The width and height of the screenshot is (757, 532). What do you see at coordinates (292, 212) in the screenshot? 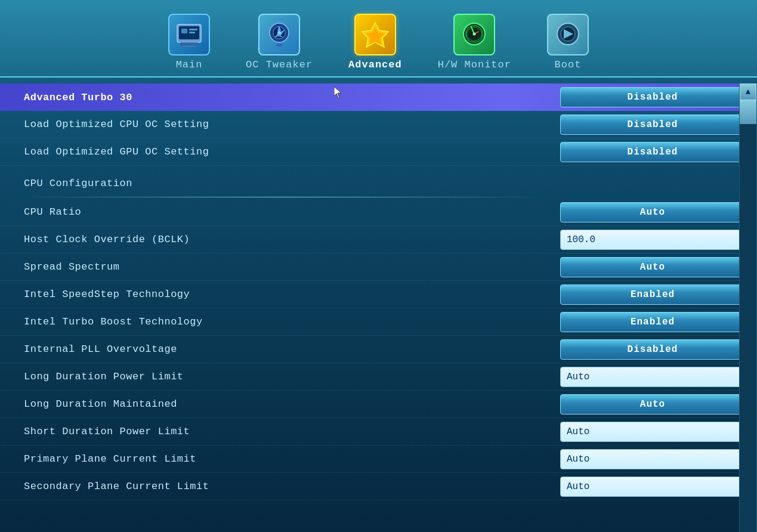
I see `setting-label-cpu-ratio: CPU Ratio` at bounding box center [292, 212].